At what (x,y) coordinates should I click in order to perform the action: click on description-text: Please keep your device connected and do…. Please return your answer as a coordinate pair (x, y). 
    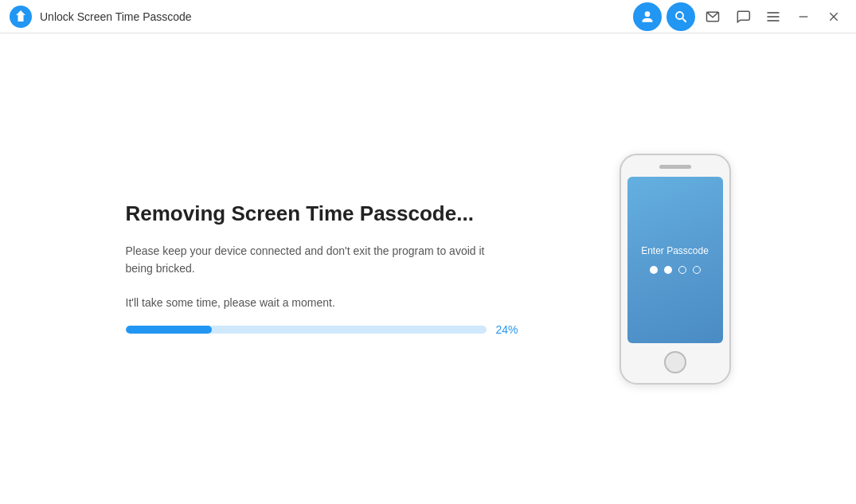
    Looking at the image, I should click on (325, 260).